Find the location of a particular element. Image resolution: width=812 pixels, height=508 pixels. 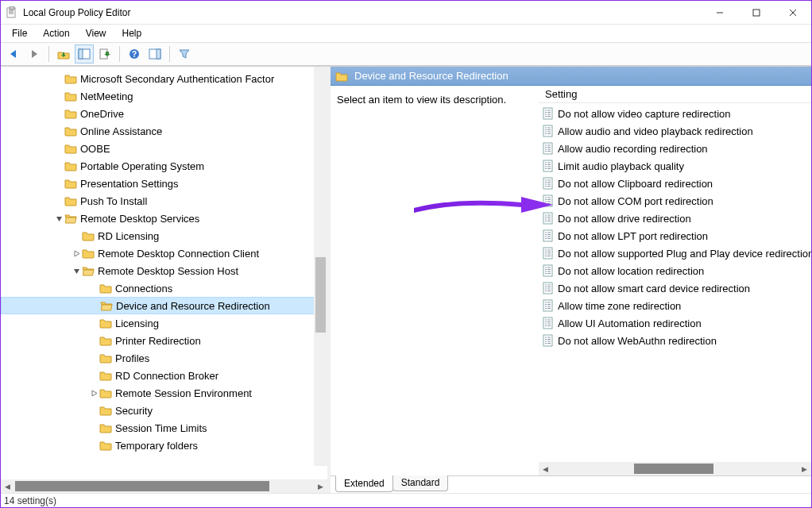

tree-item: Session Time Limits is located at coordinates (164, 428).